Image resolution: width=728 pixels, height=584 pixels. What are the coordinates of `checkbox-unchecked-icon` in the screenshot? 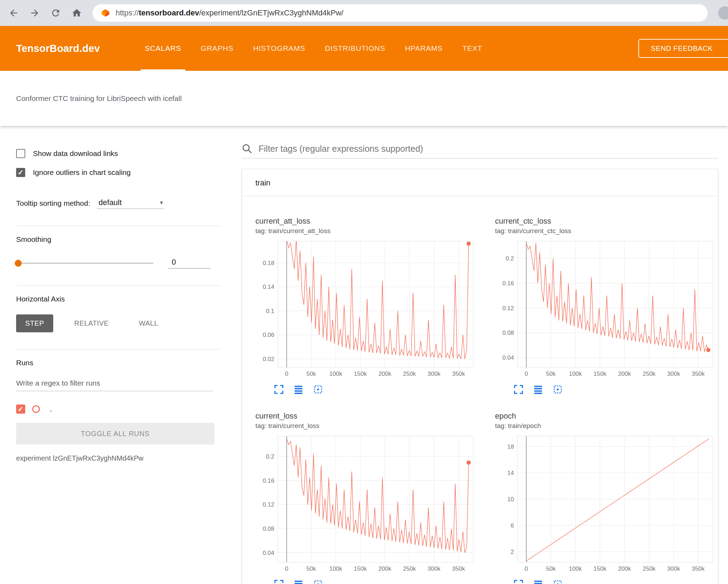 It's located at (21, 154).